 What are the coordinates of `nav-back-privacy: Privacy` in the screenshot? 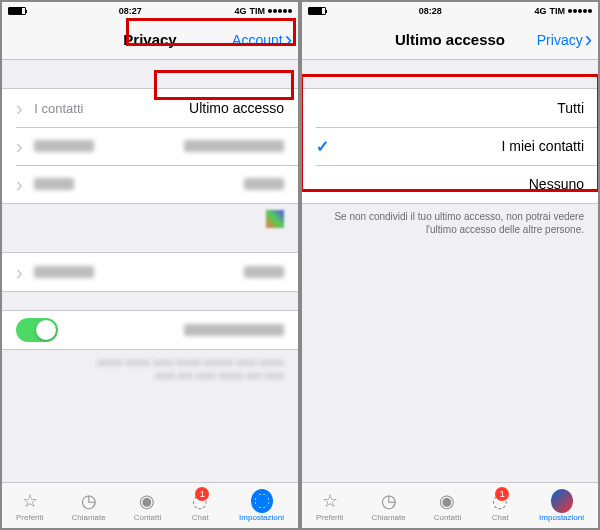 It's located at (564, 40).